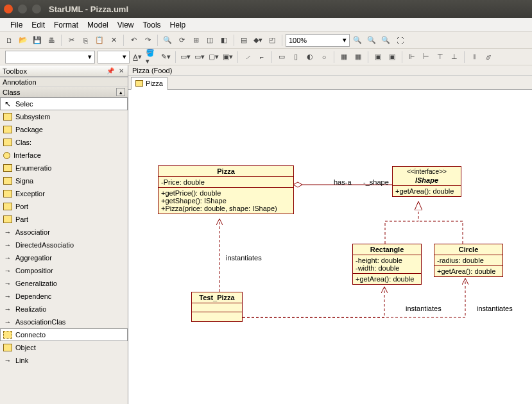  Describe the element at coordinates (64, 245) in the screenshot. I see `tool-item-directedassociatio: DirectedAssociatio` at that location.